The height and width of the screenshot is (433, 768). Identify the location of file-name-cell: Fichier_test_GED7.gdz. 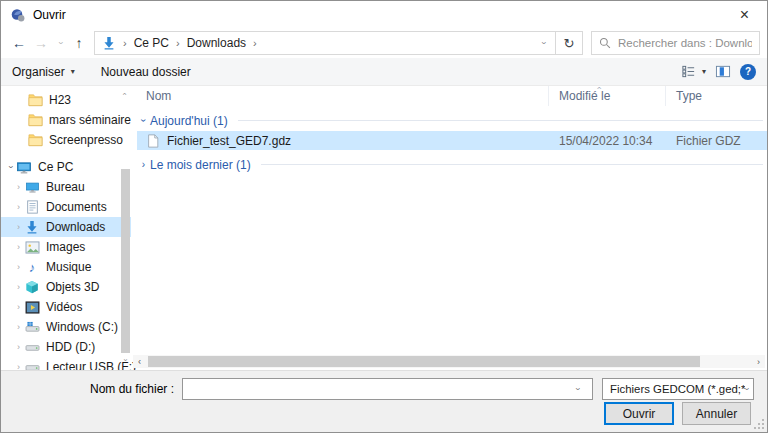
(343, 141).